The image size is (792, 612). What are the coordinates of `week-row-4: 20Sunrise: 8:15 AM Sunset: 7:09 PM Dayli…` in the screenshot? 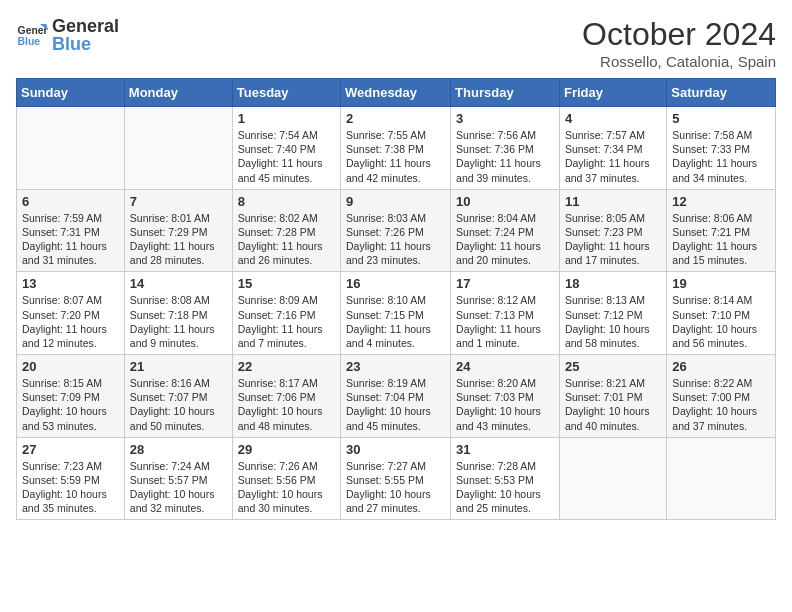 It's located at (396, 396).